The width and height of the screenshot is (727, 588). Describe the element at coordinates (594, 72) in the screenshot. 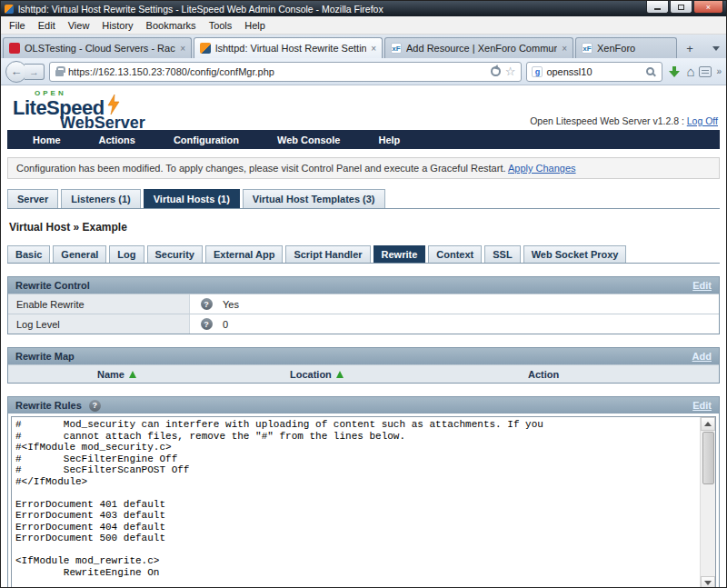

I see `search-text: openssl10` at that location.